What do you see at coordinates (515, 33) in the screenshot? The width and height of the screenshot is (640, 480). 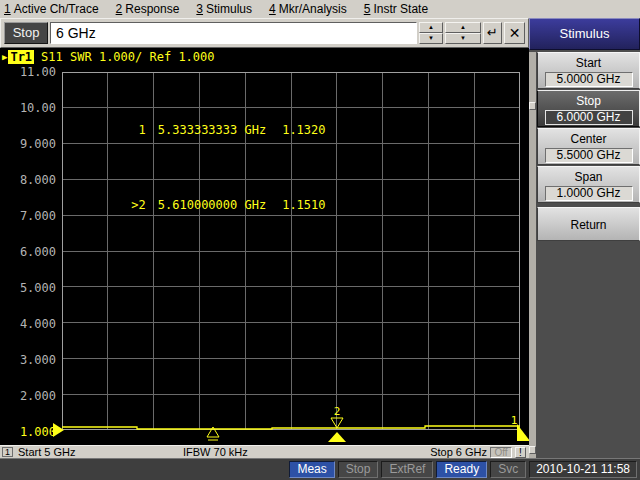 I see `close-icon: ✕` at bounding box center [515, 33].